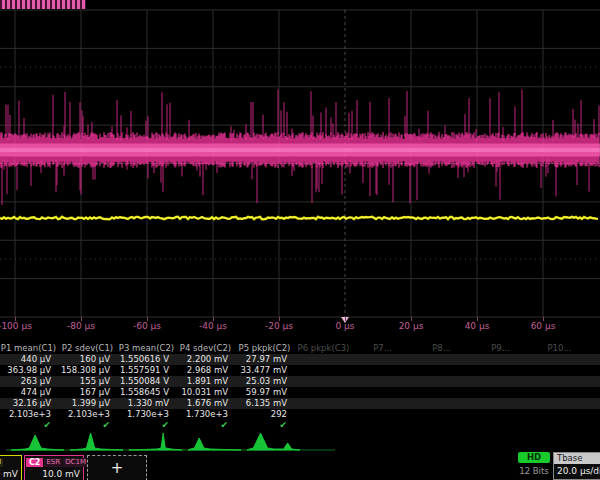  Describe the element at coordinates (76, 462) in the screenshot. I see `c2-coupling-badge: DC1M` at that location.